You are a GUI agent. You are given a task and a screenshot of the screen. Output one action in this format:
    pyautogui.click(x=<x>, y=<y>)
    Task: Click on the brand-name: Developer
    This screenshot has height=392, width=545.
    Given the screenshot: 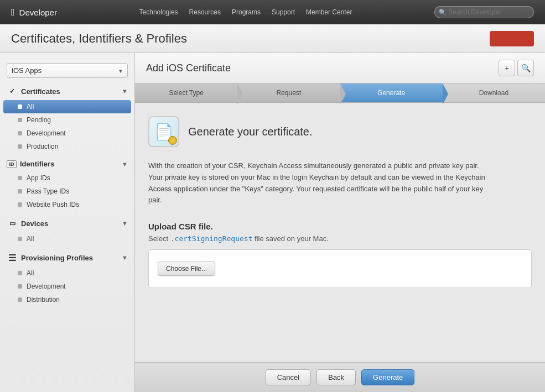 What is the action you would take?
    pyautogui.click(x=38, y=12)
    